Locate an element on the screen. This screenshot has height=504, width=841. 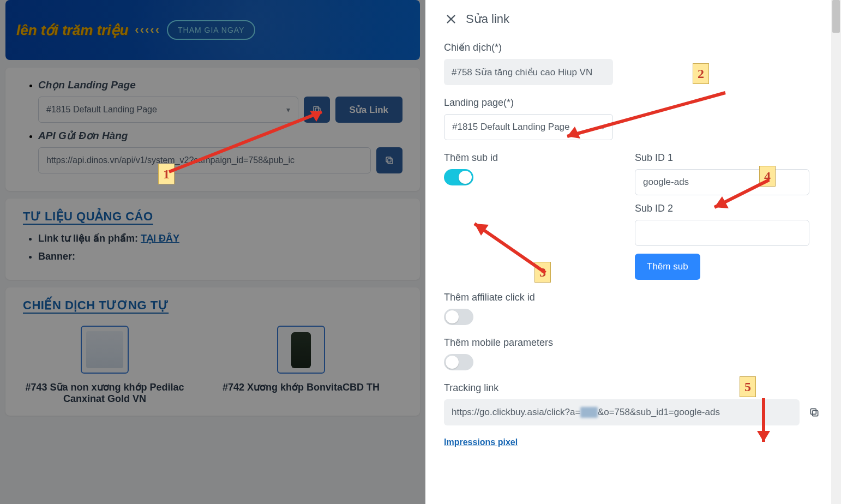
subid-toggle is located at coordinates (459, 177).